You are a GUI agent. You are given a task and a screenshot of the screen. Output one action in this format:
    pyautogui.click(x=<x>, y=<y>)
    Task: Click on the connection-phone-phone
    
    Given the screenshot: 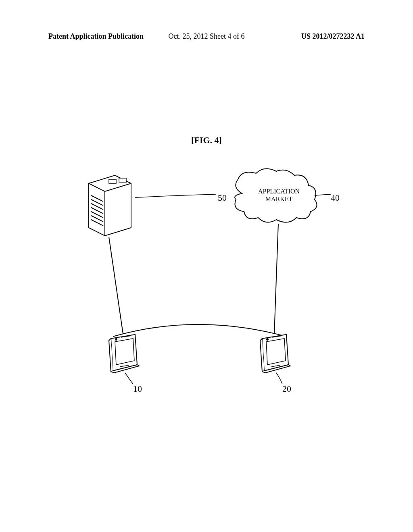 What is the action you would take?
    pyautogui.click(x=200, y=330)
    